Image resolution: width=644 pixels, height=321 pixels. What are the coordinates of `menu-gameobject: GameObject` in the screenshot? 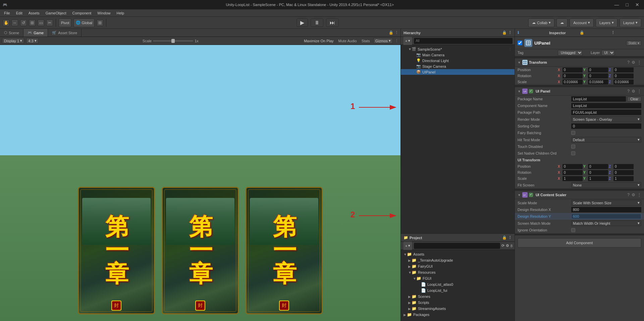 It's located at (56, 13).